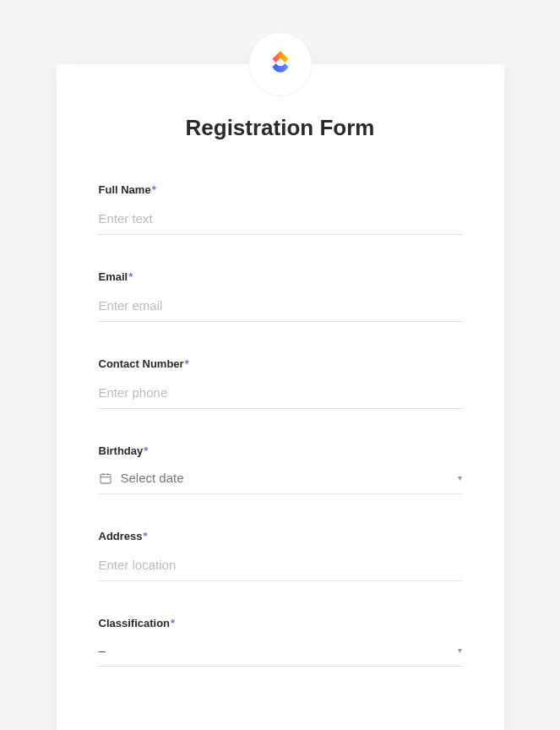 The image size is (560, 730). I want to click on input-classification: – ▾, so click(280, 653).